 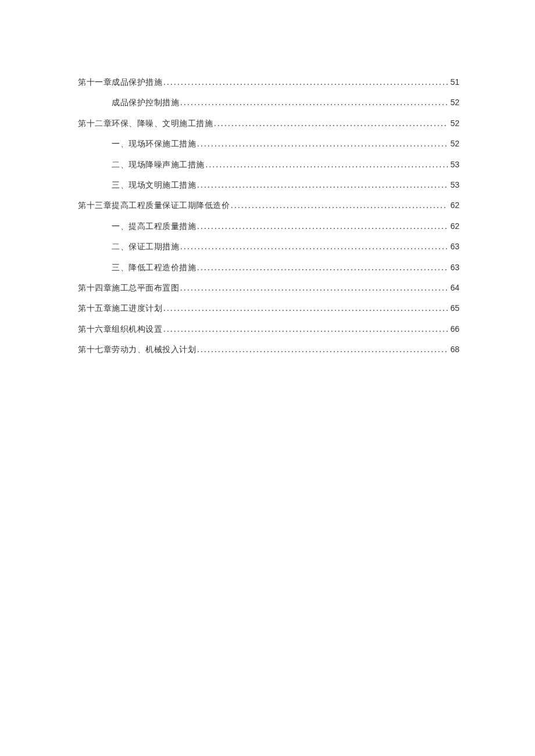 I want to click on toc-entry: 第十五章施工进度计划65, so click(x=269, y=308).